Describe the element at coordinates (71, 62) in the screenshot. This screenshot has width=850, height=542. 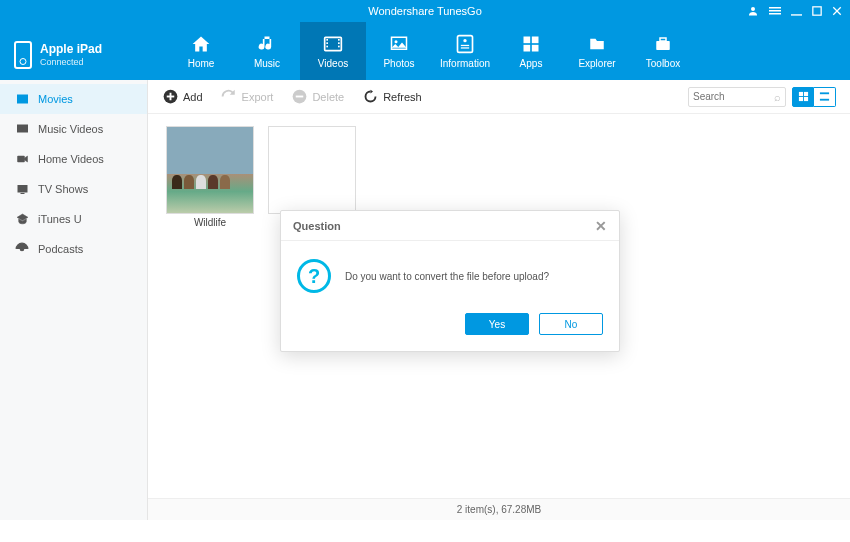
I see `device-status: Connected` at that location.